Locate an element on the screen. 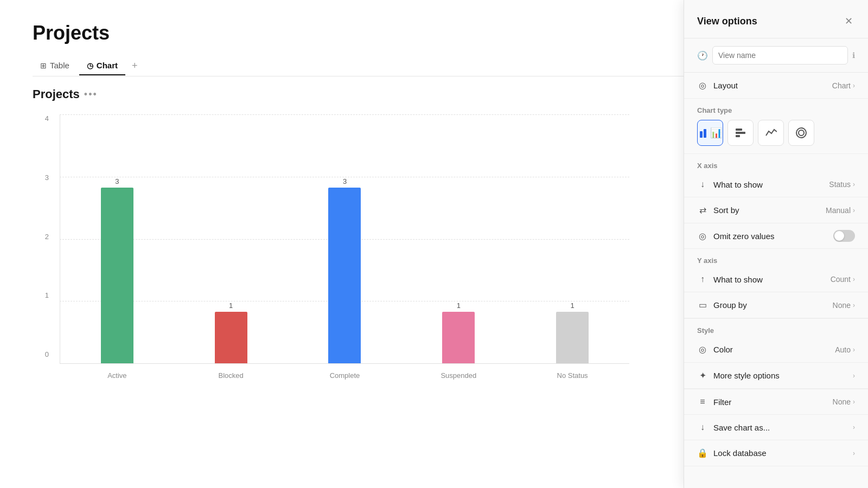 The height and width of the screenshot is (488, 868). x-sort-value: Manual is located at coordinates (838, 210).